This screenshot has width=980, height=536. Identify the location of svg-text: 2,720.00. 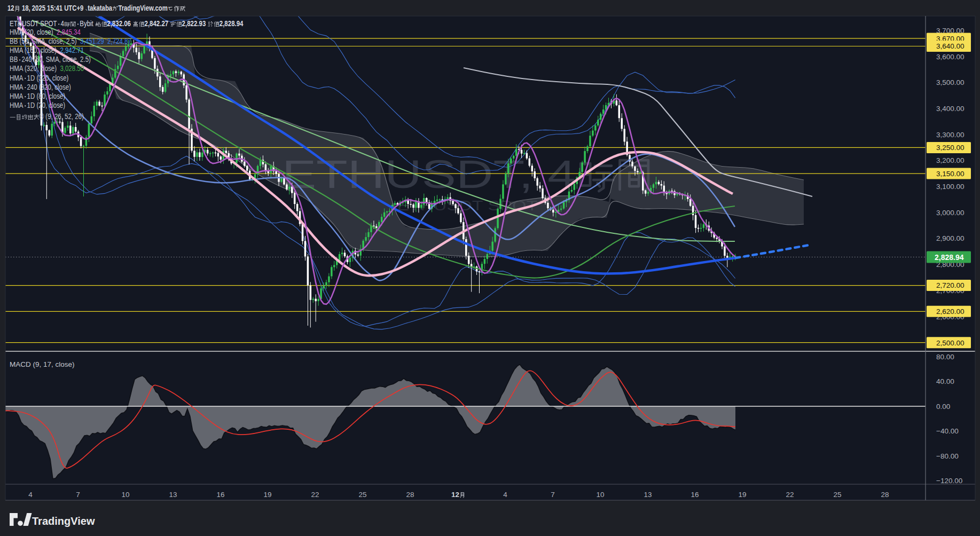
(951, 285).